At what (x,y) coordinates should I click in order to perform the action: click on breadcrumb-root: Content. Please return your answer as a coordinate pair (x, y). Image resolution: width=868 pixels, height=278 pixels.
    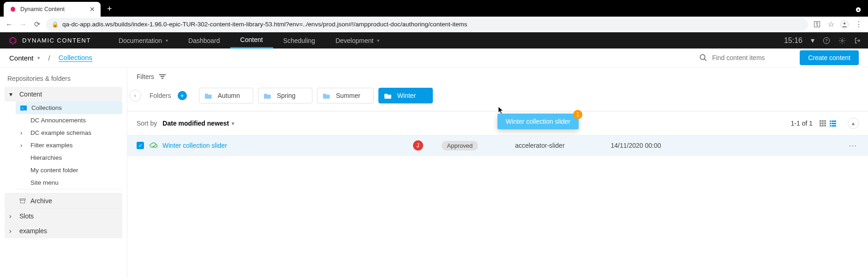
    Looking at the image, I should click on (21, 58).